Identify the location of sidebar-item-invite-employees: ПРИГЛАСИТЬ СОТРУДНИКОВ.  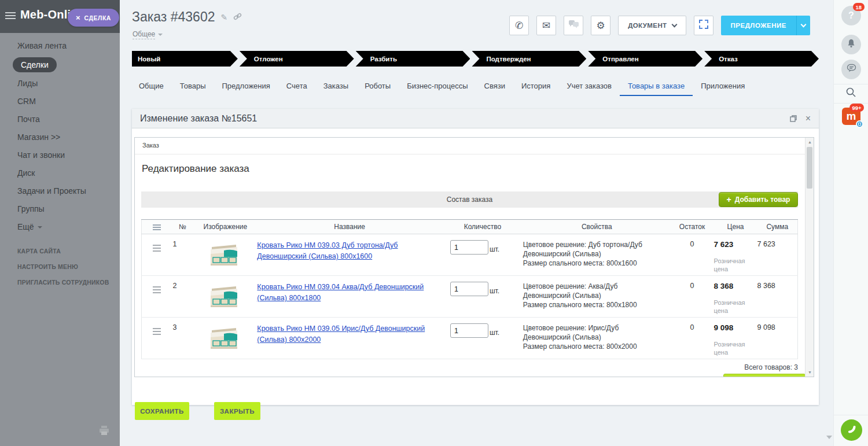
(60, 282).